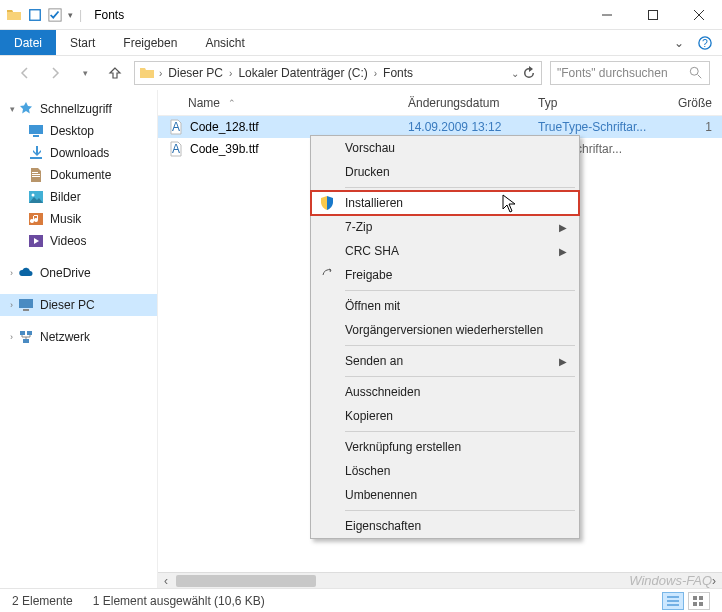  What do you see at coordinates (327, 275) in the screenshot?
I see `share-icon` at bounding box center [327, 275].